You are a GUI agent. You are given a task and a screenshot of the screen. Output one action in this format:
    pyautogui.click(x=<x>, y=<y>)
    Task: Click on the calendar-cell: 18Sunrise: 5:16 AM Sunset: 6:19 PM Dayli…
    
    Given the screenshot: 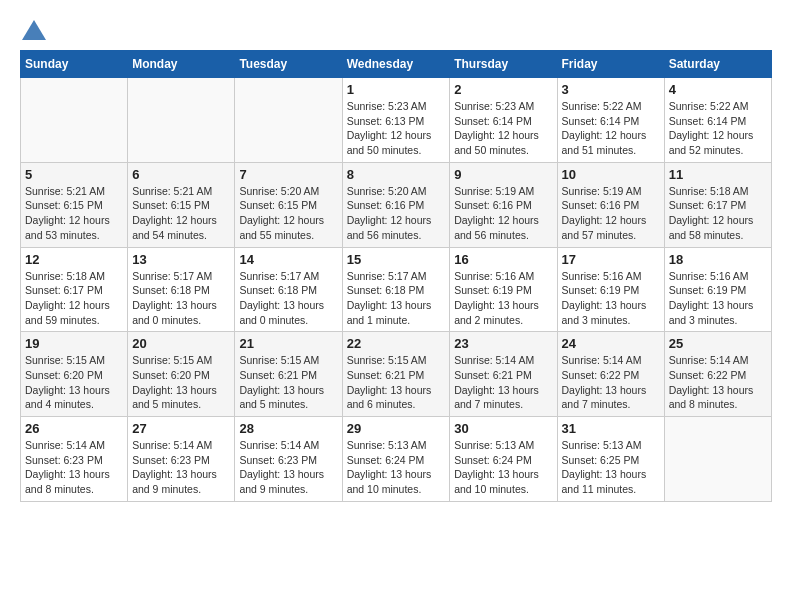 What is the action you would take?
    pyautogui.click(x=718, y=290)
    